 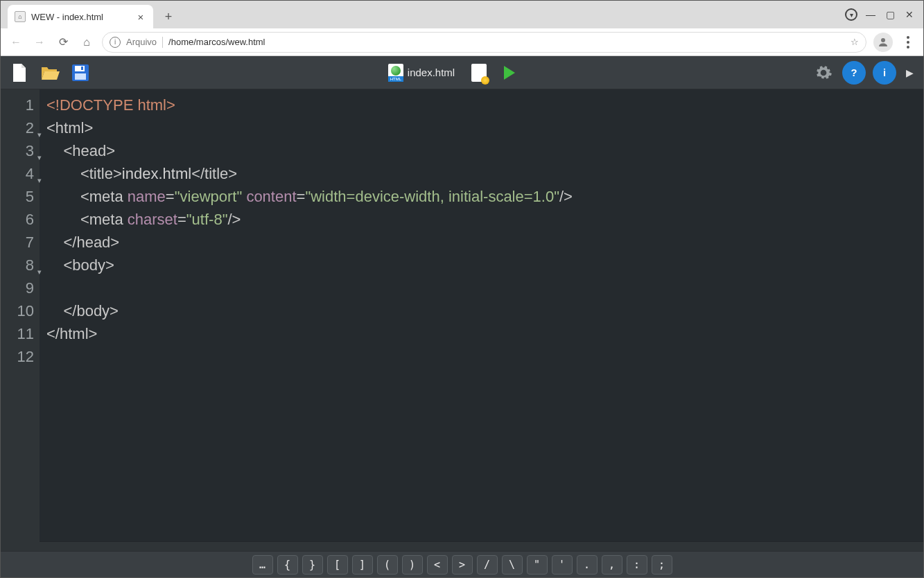 What do you see at coordinates (17, 197) in the screenshot?
I see `line-number: 5` at bounding box center [17, 197].